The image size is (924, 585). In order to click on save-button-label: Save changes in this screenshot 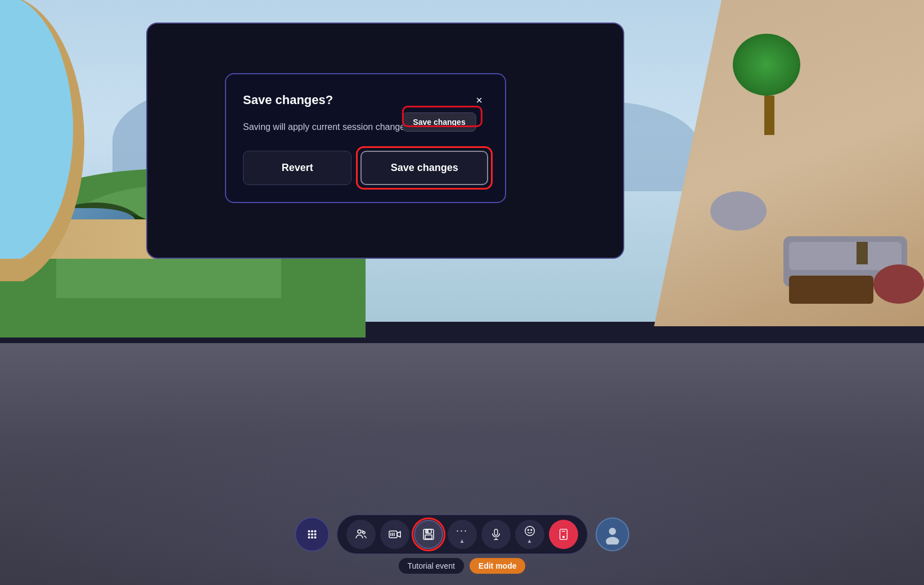, I will do `click(425, 168)`.